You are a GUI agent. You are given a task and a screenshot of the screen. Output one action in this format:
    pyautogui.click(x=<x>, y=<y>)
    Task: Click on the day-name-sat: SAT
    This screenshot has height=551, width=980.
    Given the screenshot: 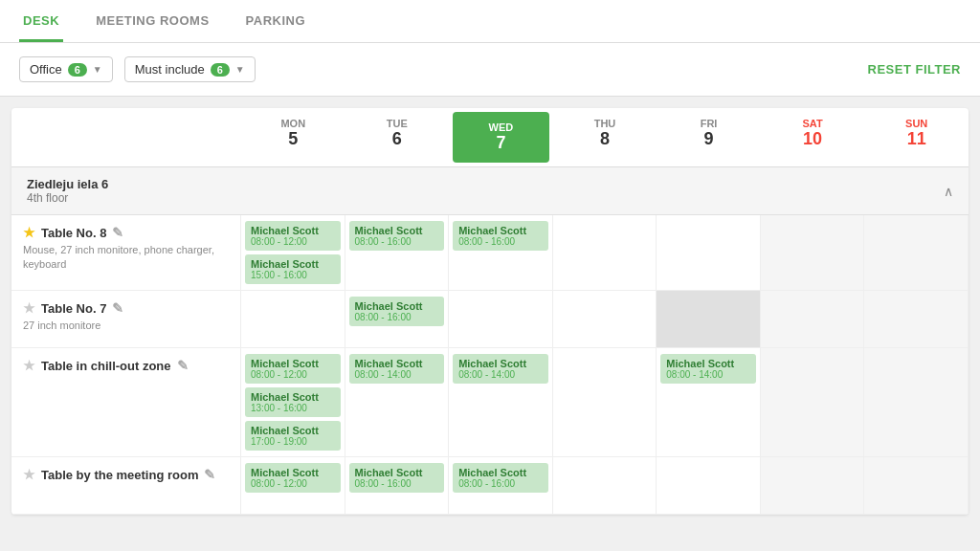 What is the action you would take?
    pyautogui.click(x=813, y=123)
    